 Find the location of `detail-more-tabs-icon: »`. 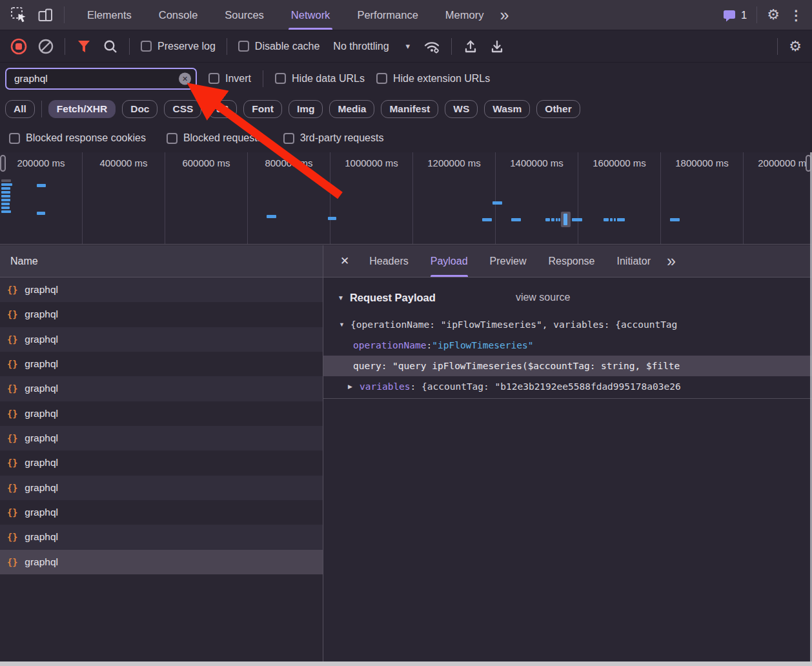

detail-more-tabs-icon: » is located at coordinates (671, 261).